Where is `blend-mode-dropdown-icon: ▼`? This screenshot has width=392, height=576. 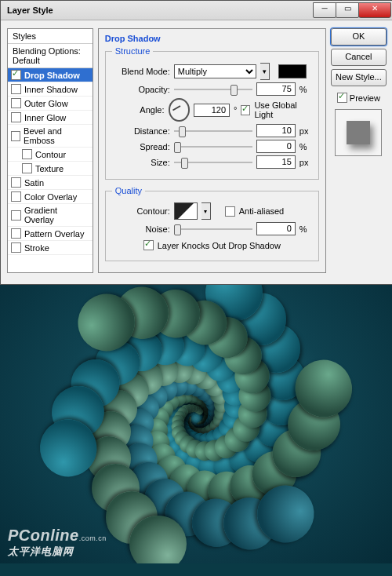
blend-mode-dropdown-icon: ▼ is located at coordinates (265, 71).